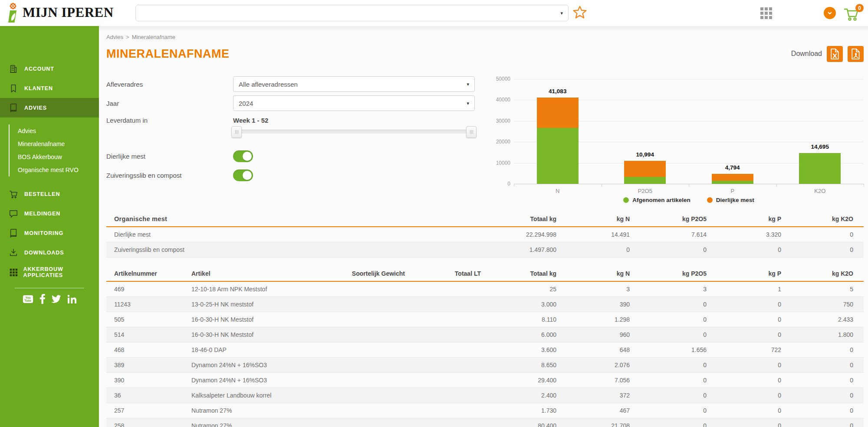  I want to click on table-cell: 12-10-18 Arm NPK Meststof, so click(245, 289).